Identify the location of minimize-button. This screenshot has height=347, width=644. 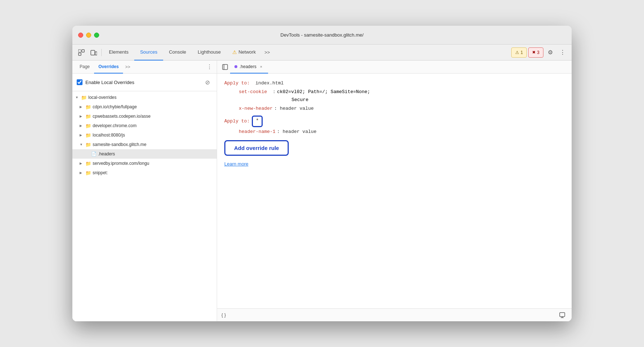
(89, 35).